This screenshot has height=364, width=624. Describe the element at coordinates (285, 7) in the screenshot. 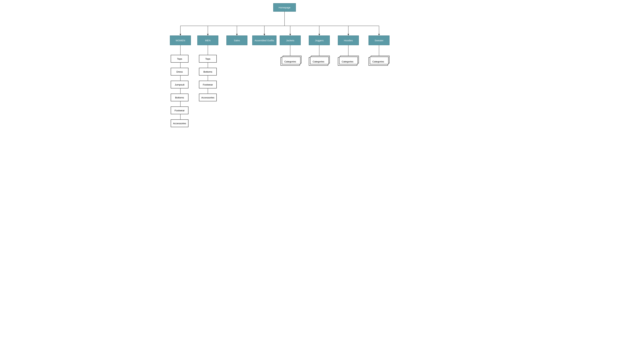

I see `homepage-label: Homepage` at that location.